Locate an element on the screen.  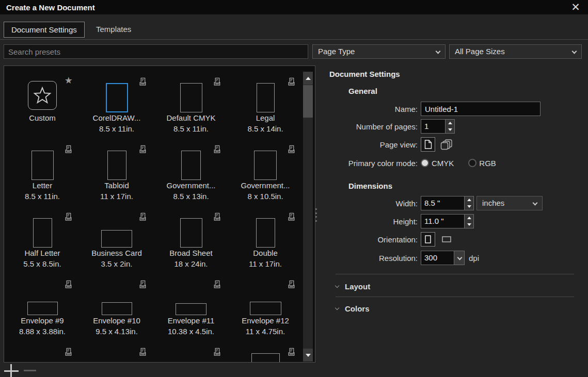
preset-item-government: Government...8 x 10.5in. is located at coordinates (265, 173).